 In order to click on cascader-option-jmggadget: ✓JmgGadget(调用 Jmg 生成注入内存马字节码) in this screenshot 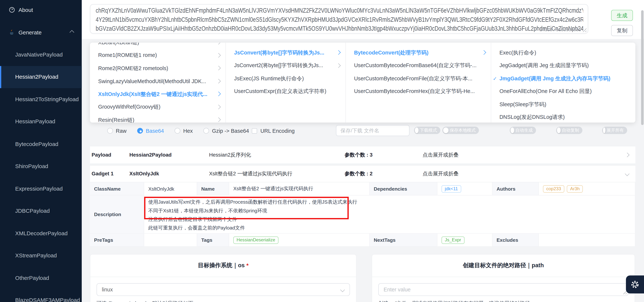, I will do `click(564, 78)`.